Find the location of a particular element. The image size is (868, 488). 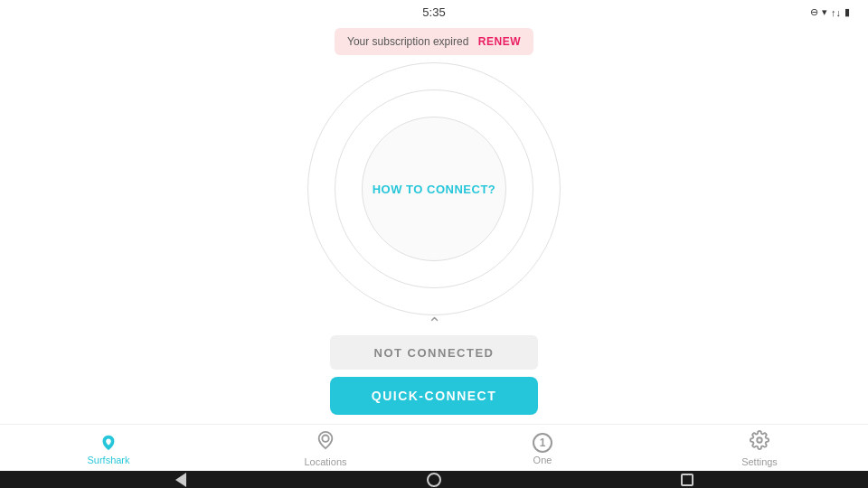

mute-icon: ⊖ is located at coordinates (814, 13).